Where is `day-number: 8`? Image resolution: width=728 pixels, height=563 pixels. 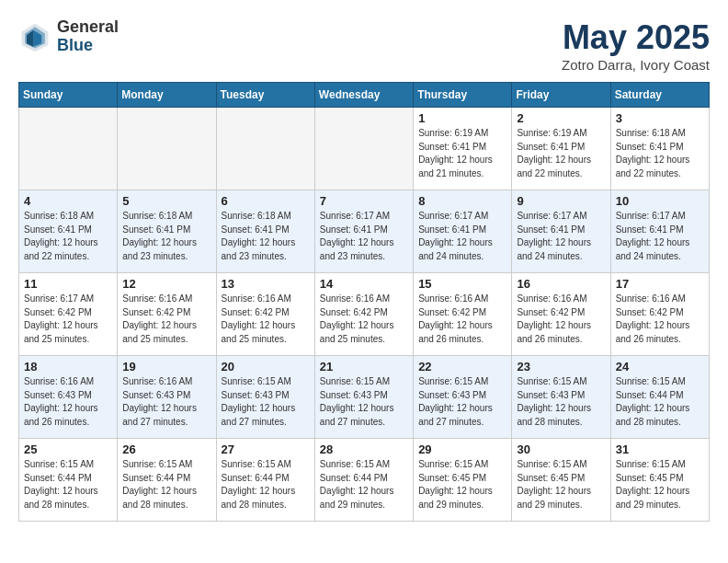 day-number: 8 is located at coordinates (462, 201).